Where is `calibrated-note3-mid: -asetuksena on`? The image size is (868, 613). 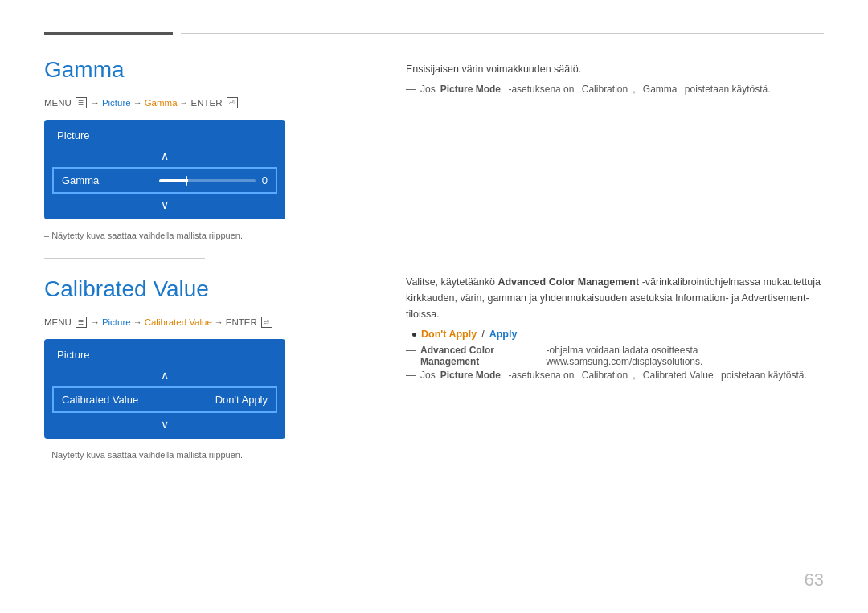 calibrated-note3-mid: -asetuksena on is located at coordinates (542, 375).